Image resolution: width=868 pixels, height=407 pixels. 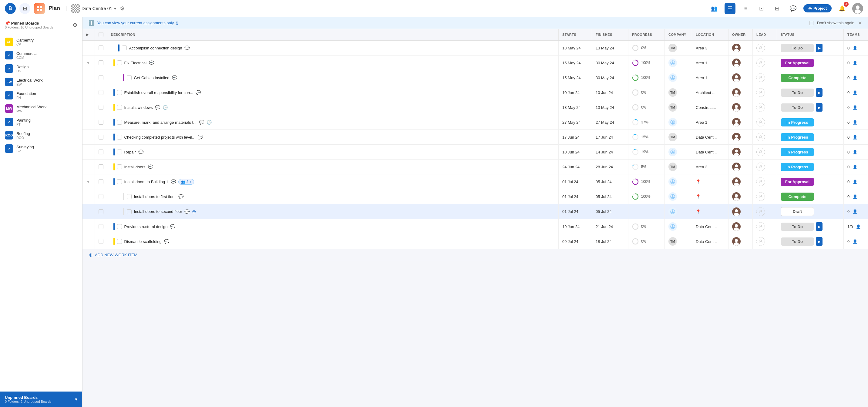 What do you see at coordinates (860, 23) in the screenshot?
I see `info-bar-close-icon: ✕` at bounding box center [860, 23].